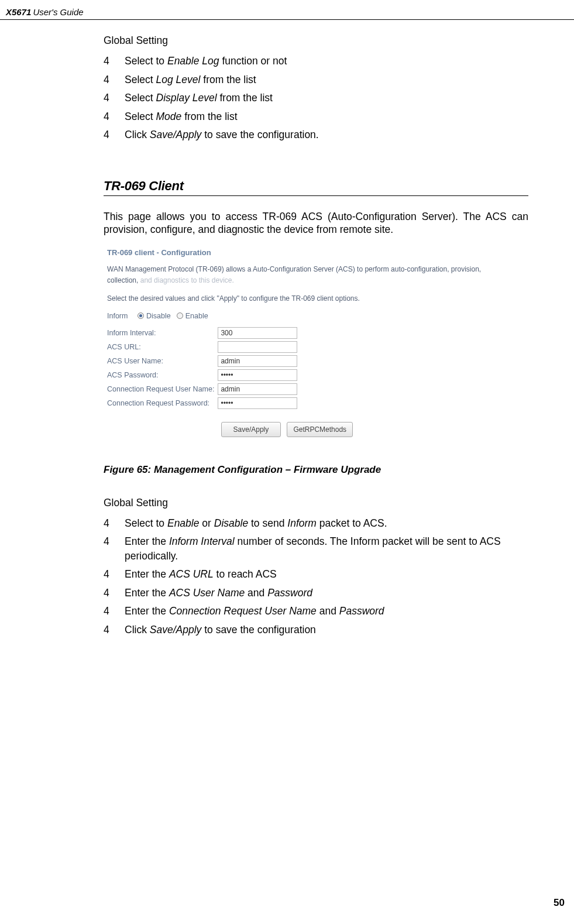 The image size is (574, 924). What do you see at coordinates (316, 503) in the screenshot?
I see `global-setting-label-2: Global Setting` at bounding box center [316, 503].